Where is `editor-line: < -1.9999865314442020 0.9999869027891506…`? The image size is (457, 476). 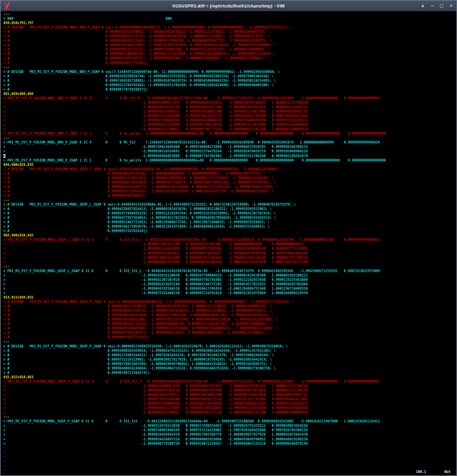 editor-line: < -1.9999865314442020 0.9999869027891506… is located at coordinates (230, 248).